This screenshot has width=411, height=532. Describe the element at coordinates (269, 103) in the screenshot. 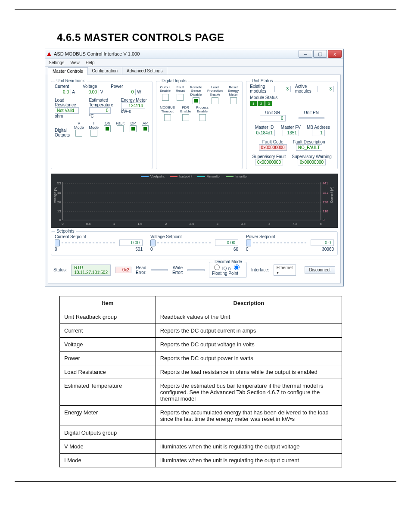

I see `module-3: 3` at that location.